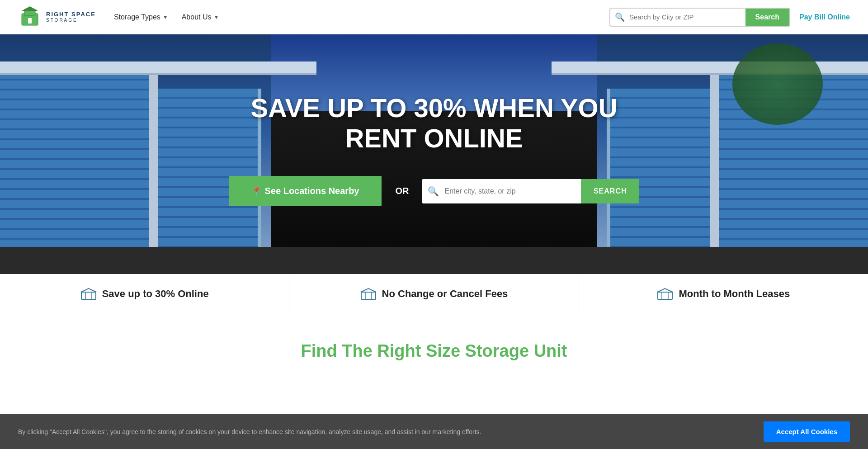 The image size is (868, 449). What do you see at coordinates (768, 17) in the screenshot?
I see `header-search-button: Search` at bounding box center [768, 17].